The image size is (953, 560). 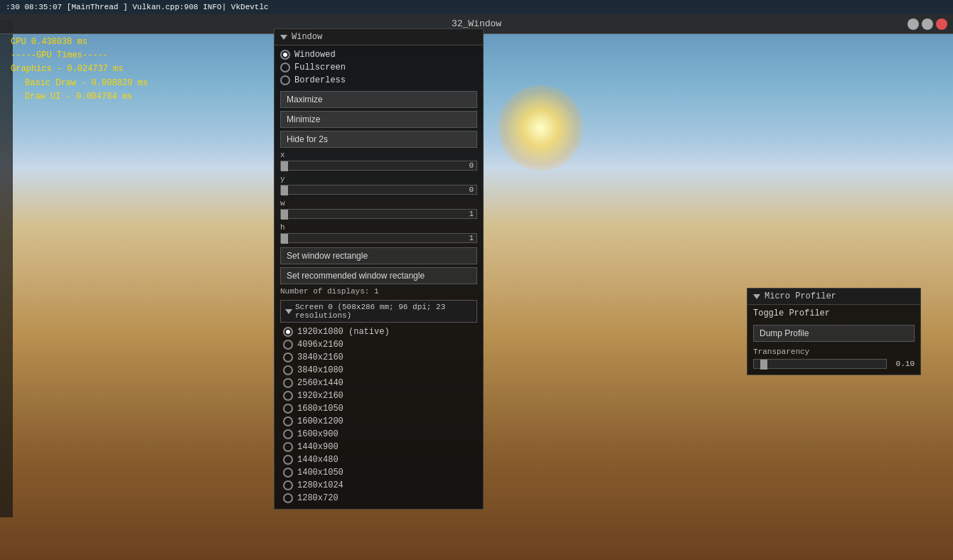 What do you see at coordinates (288, 332) in the screenshot?
I see `native-res-radio` at bounding box center [288, 332].